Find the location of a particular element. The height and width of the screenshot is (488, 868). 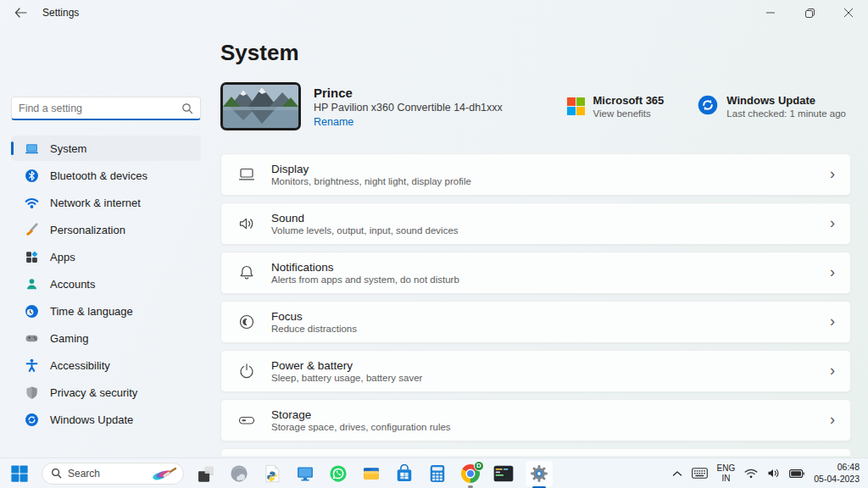

windows-update-card: Windows Update Last checked: 1 minute ag… is located at coordinates (771, 107).